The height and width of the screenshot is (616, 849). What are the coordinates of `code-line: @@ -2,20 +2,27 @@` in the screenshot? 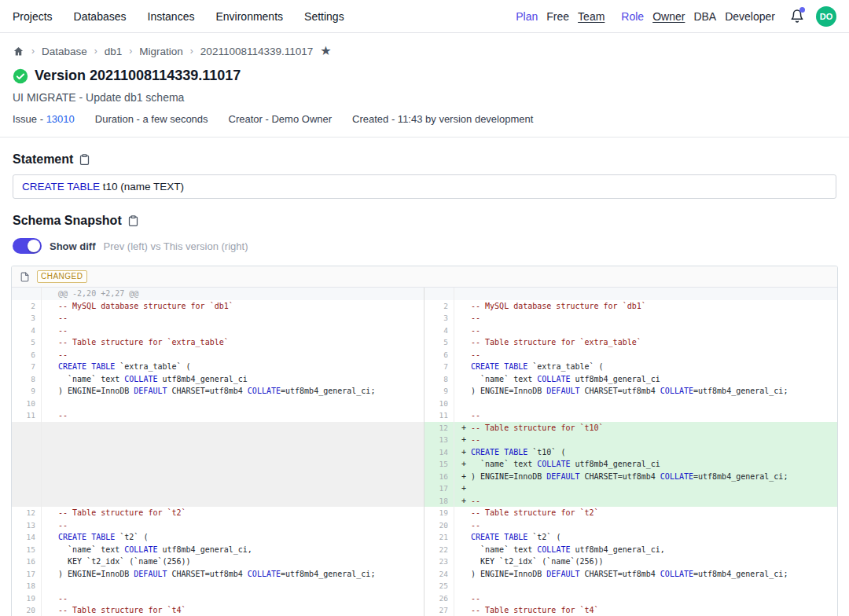 It's located at (233, 294).